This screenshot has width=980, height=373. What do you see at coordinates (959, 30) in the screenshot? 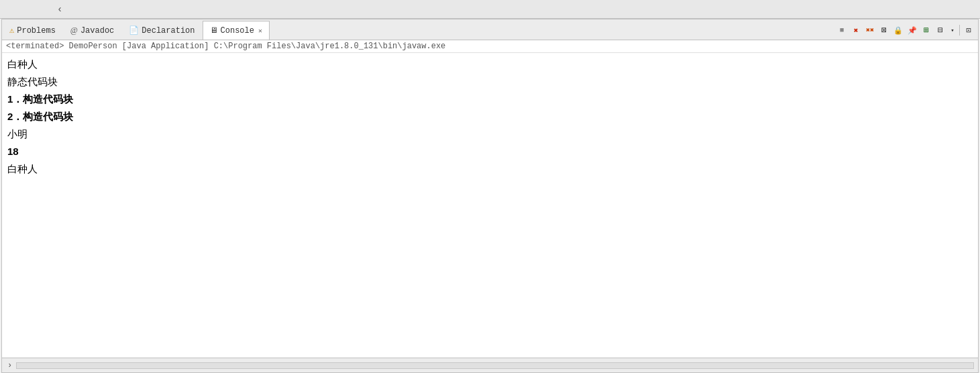
I see `toolbar-separator` at bounding box center [959, 30].